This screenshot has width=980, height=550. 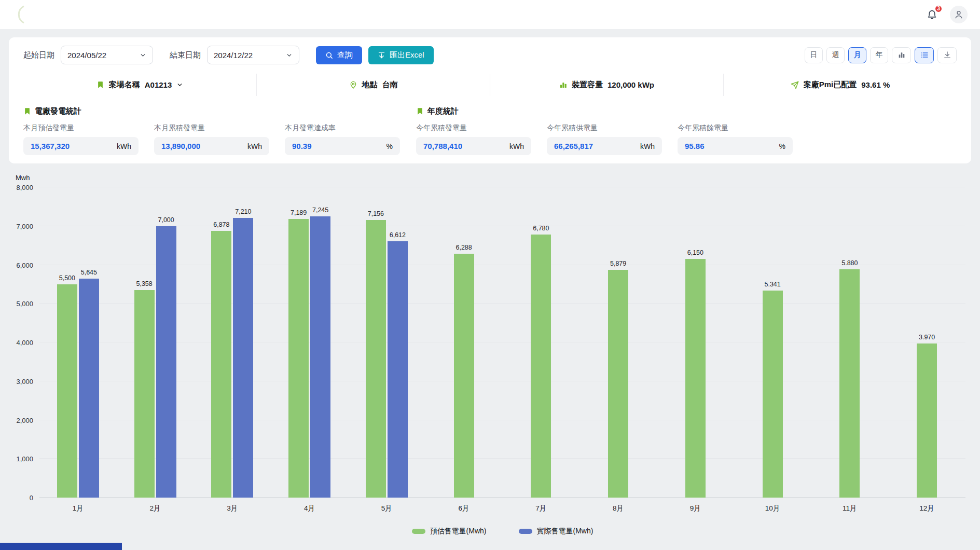 What do you see at coordinates (565, 531) in the screenshot?
I see `legend-label: 實際售電量(Mwh)` at bounding box center [565, 531].